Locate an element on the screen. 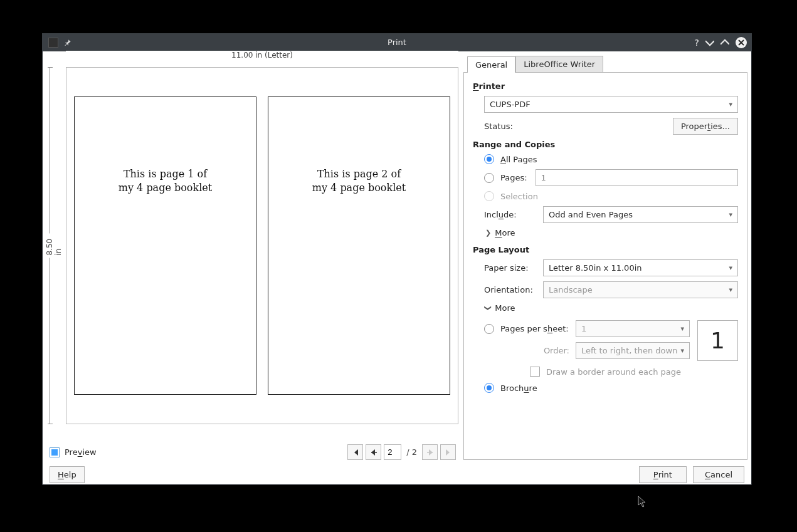 The height and width of the screenshot is (532, 797). order-select: Left to right, then down ▾ is located at coordinates (633, 351).